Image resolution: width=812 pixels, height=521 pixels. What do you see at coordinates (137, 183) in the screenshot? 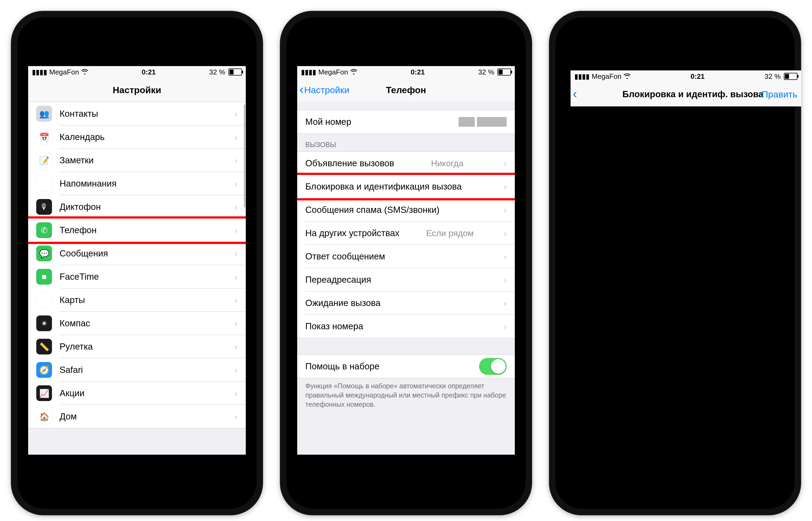
I see `settings-row-reminders: ☑Напоминания›` at bounding box center [137, 183].